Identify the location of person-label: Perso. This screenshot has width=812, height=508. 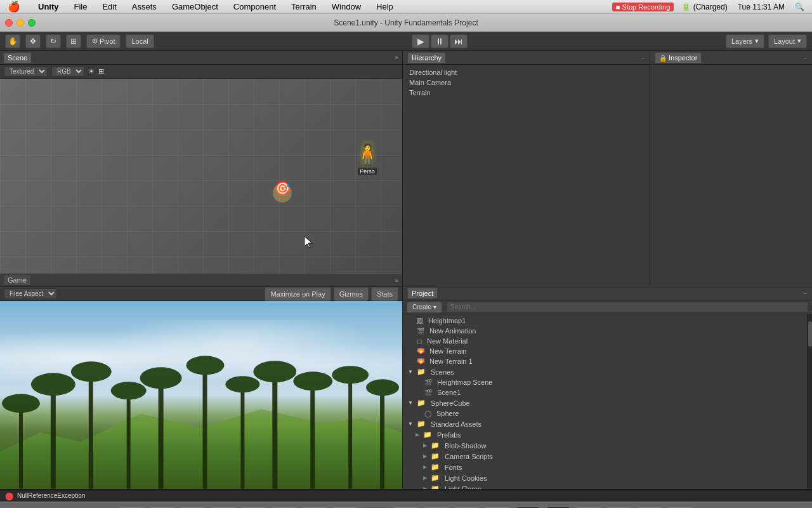
(367, 171).